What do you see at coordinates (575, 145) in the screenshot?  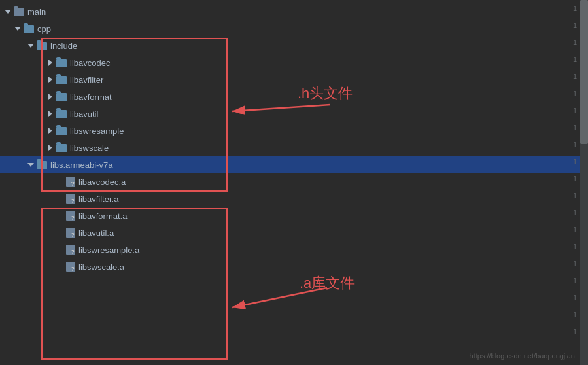 I see `line-num-9: 1` at bounding box center [575, 145].